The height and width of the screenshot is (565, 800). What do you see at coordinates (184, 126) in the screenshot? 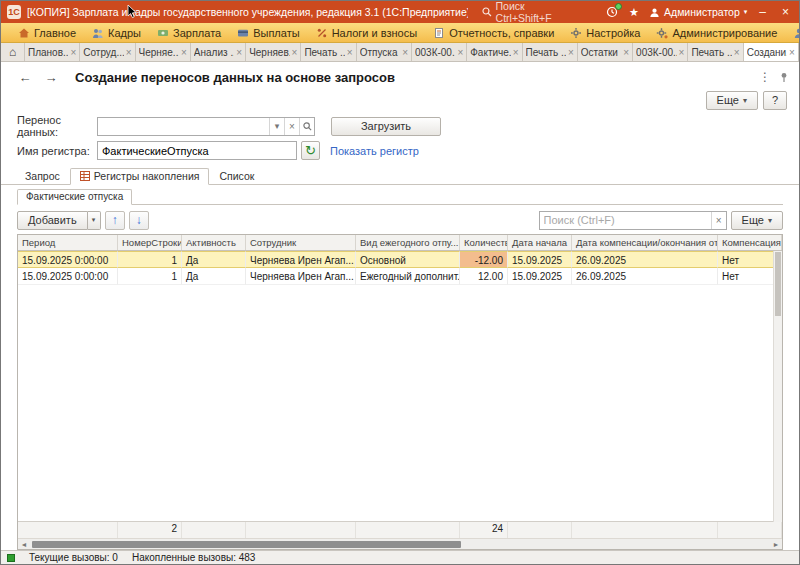
I see `transfer-data-input` at bounding box center [184, 126].